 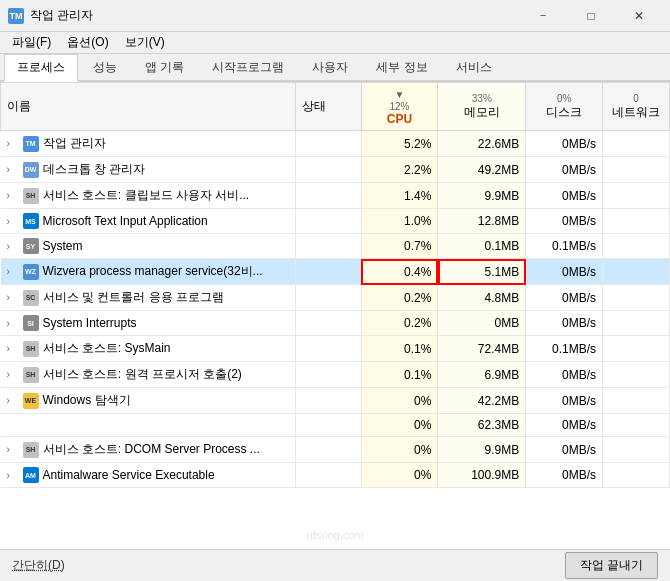 I want to click on process-memory-cell: 12.8MB, so click(x=482, y=222).